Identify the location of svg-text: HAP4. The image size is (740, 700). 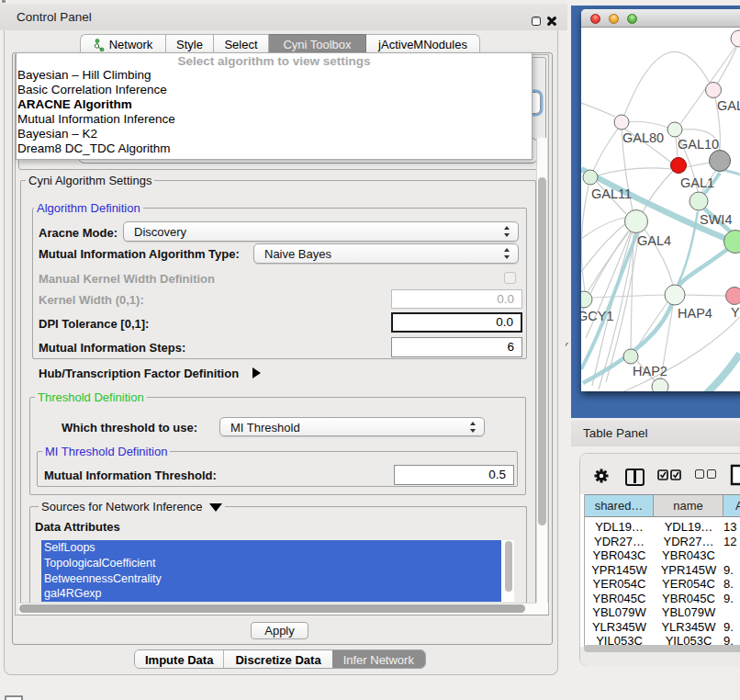
(695, 313).